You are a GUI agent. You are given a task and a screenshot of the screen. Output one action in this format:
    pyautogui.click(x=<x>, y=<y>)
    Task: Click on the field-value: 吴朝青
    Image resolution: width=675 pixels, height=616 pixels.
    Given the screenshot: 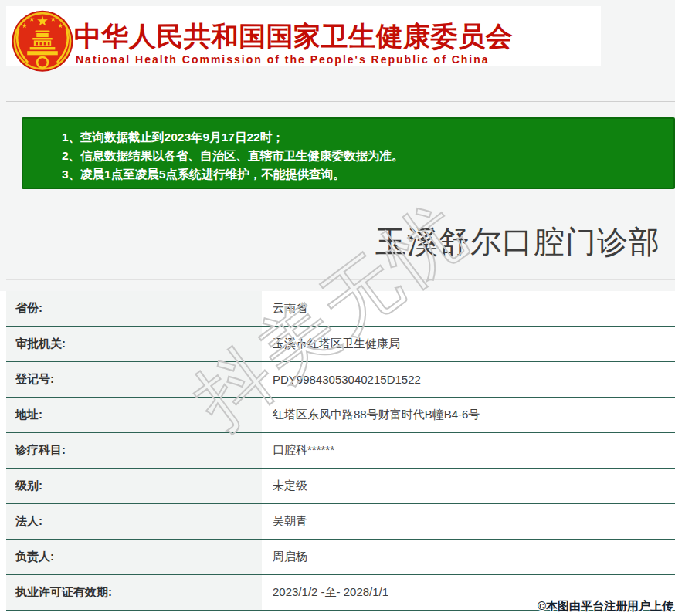 What is the action you would take?
    pyautogui.click(x=468, y=522)
    